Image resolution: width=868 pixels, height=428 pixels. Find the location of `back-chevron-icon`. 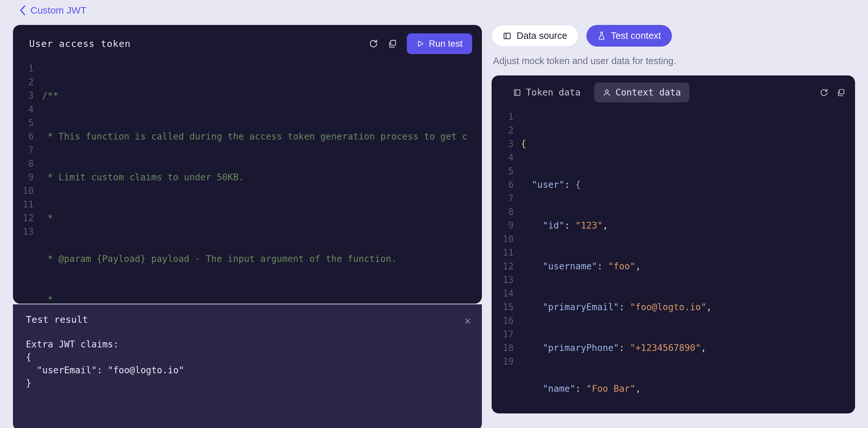

back-chevron-icon is located at coordinates (23, 10).